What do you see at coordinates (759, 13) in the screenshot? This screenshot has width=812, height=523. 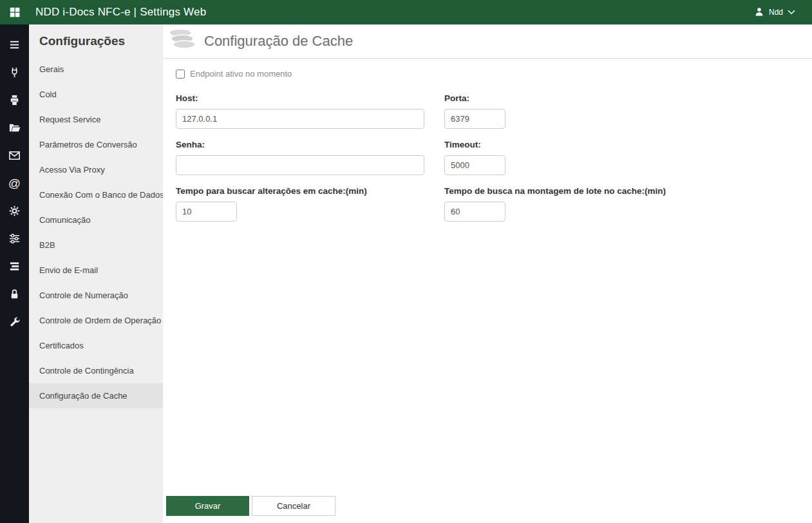 I see `user-icon` at bounding box center [759, 13].